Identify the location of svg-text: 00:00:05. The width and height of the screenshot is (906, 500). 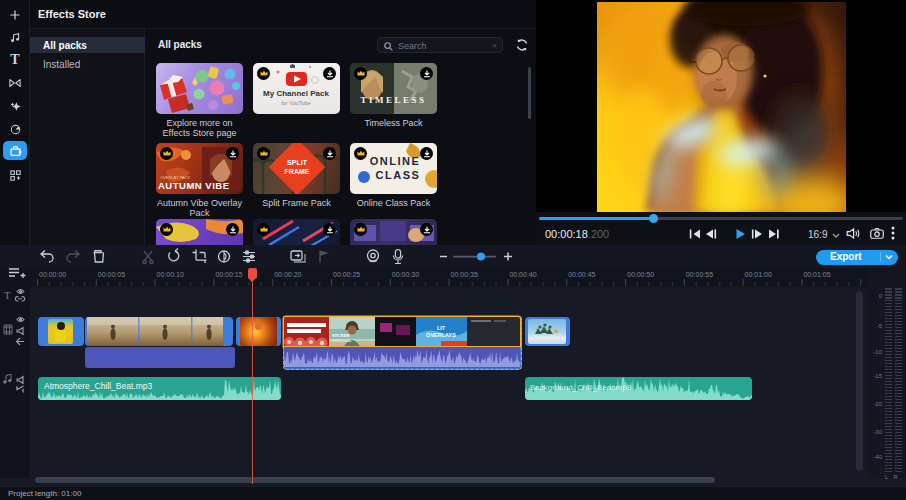
(112, 274).